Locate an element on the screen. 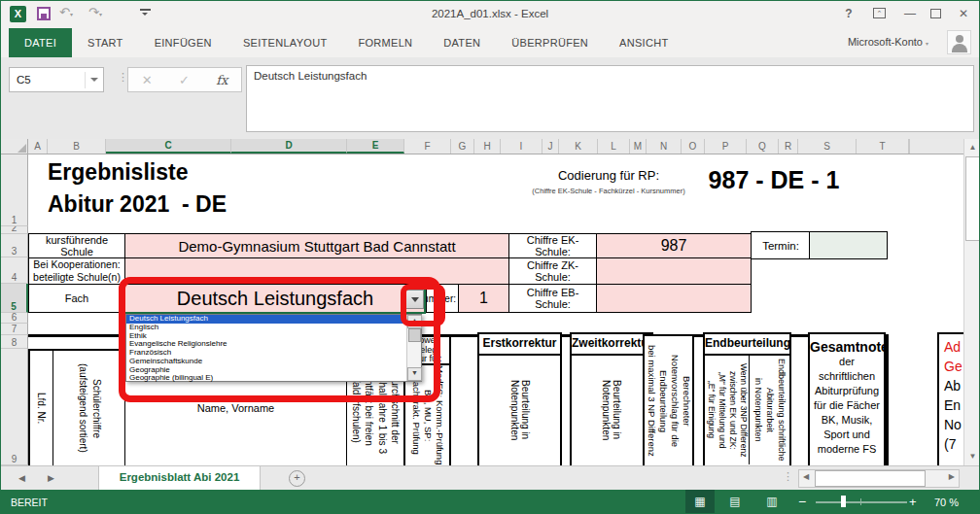 The height and width of the screenshot is (514, 980). sheet-tab-active: Ergebnisblatt Abi 2021 is located at coordinates (179, 479).